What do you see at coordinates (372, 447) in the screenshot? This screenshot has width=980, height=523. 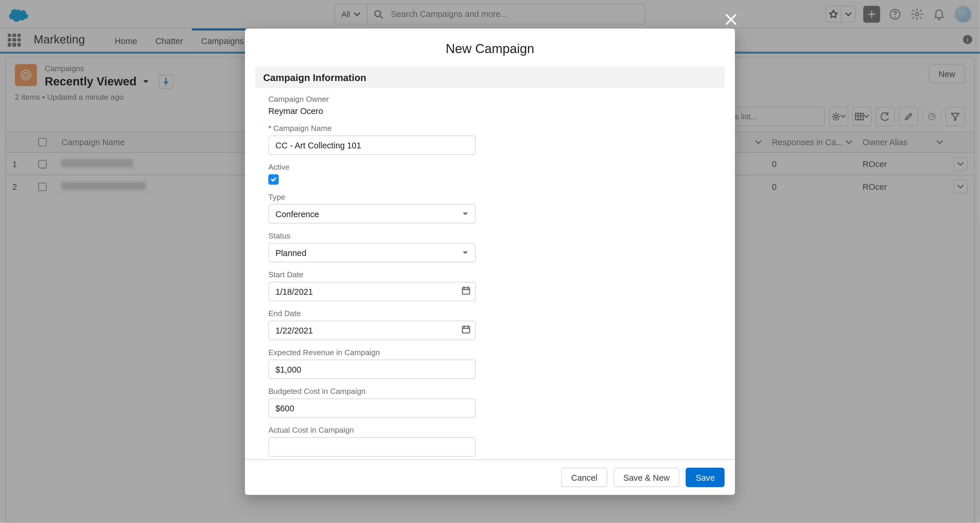 I see `actual-cost-input` at bounding box center [372, 447].